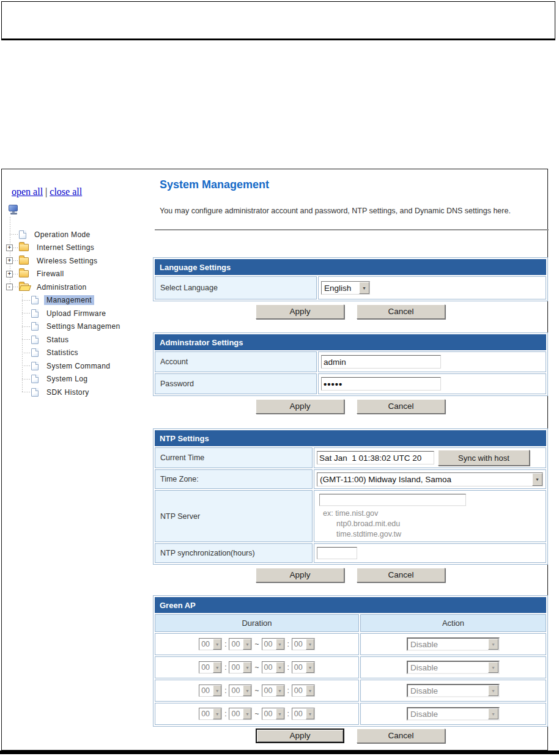 This screenshot has height=756, width=559. Describe the element at coordinates (355, 211) in the screenshot. I see `page-description: You may configure administrator account …` at that location.